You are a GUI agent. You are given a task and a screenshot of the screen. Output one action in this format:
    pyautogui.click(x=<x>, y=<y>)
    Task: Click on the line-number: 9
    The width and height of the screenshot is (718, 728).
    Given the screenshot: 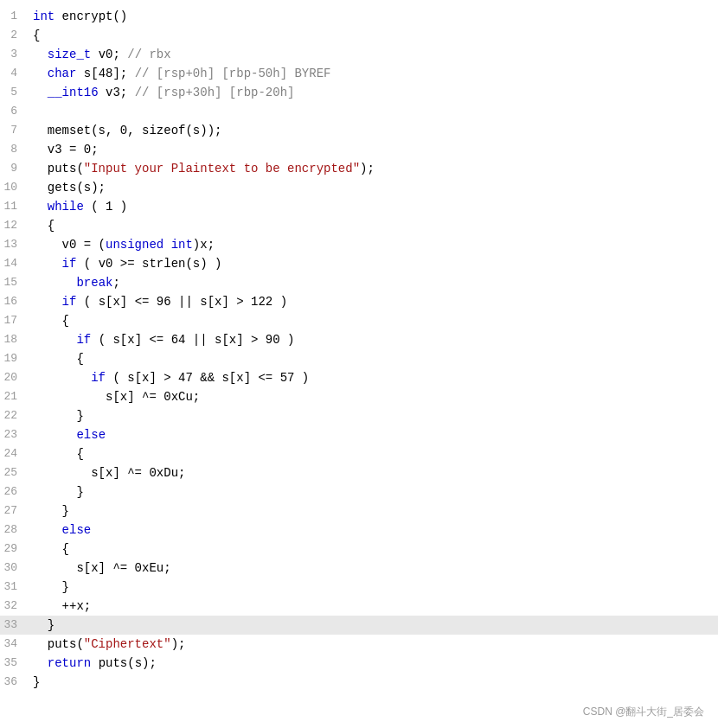 What is the action you would take?
    pyautogui.click(x=13, y=169)
    